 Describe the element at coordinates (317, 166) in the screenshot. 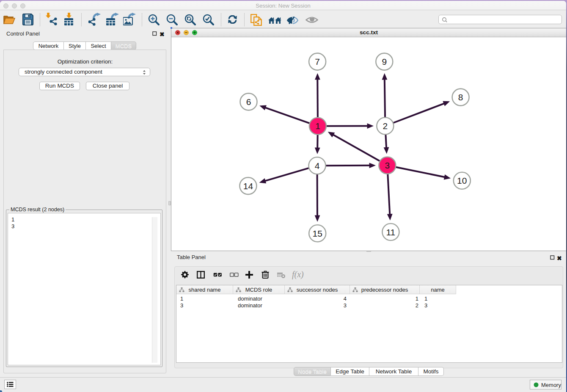

I see `svg-text: 4` at that location.